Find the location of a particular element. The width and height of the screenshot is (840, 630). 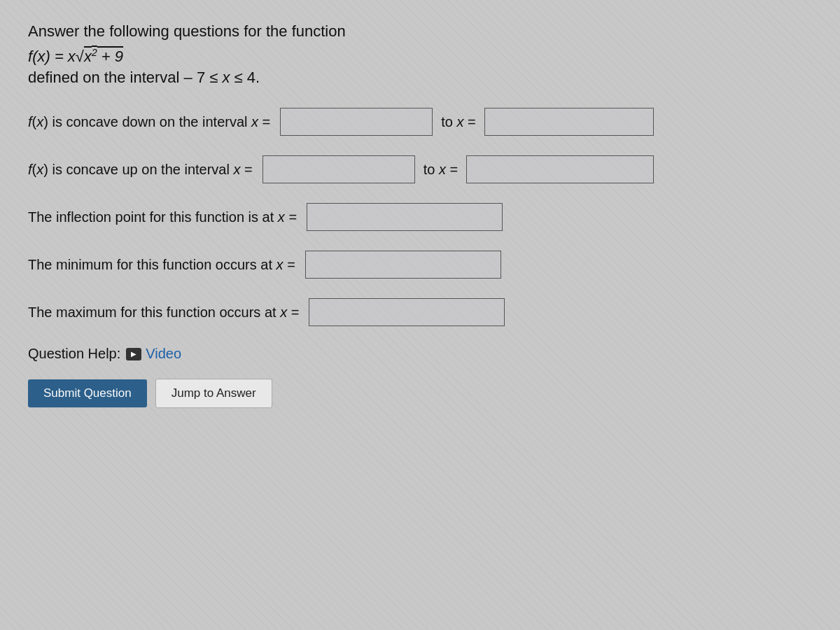

submit-question-button: Submit Question is located at coordinates (88, 393).